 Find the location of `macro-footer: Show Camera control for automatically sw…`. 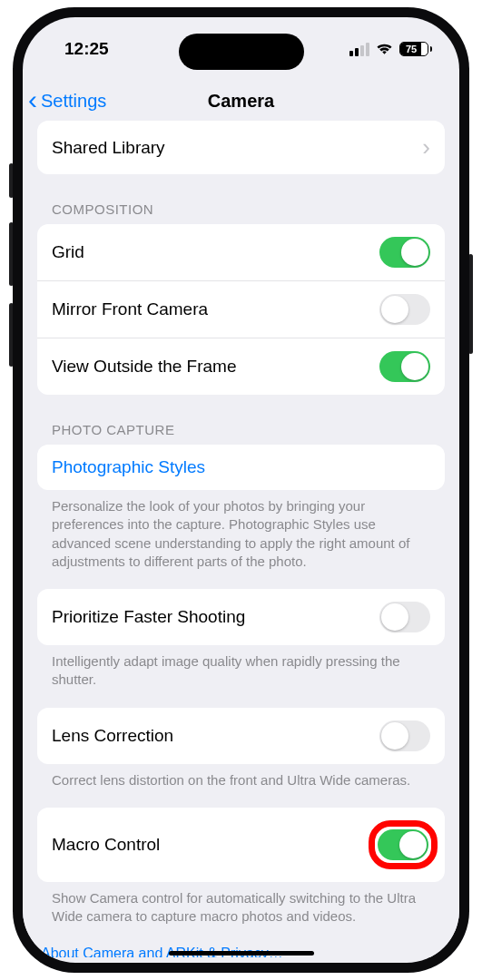

macro-footer: Show Camera control for automatically sw… is located at coordinates (241, 906).